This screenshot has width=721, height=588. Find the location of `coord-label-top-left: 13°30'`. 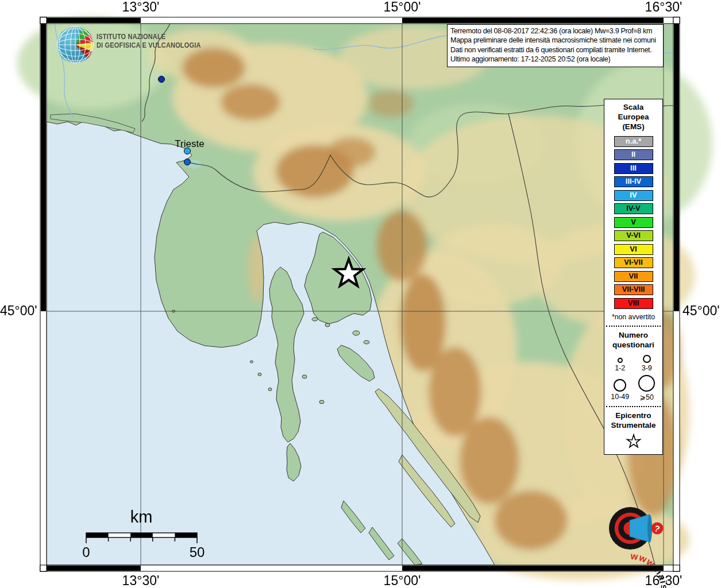

coord-label-top-left: 13°30' is located at coordinates (141, 7).